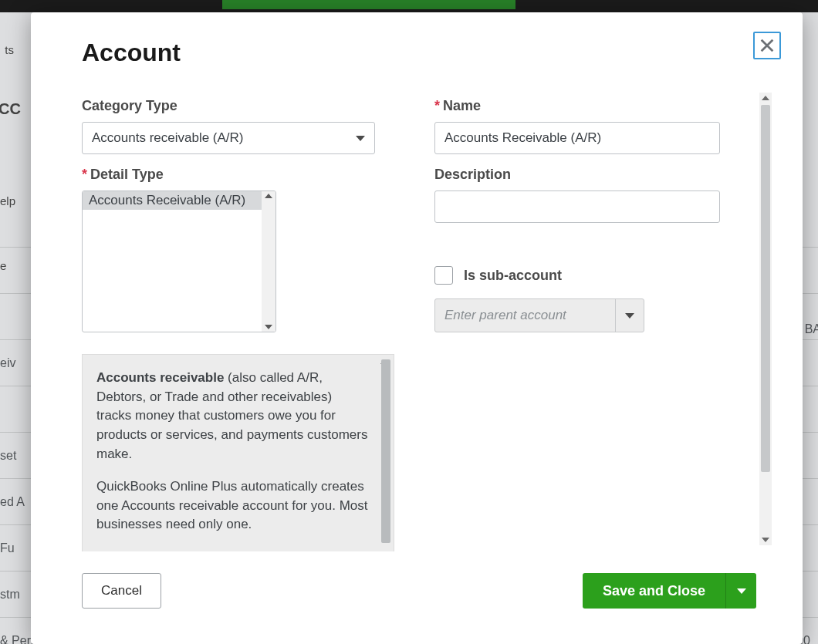 The image size is (818, 644). I want to click on detail-type-label: Detail Type, so click(242, 174).